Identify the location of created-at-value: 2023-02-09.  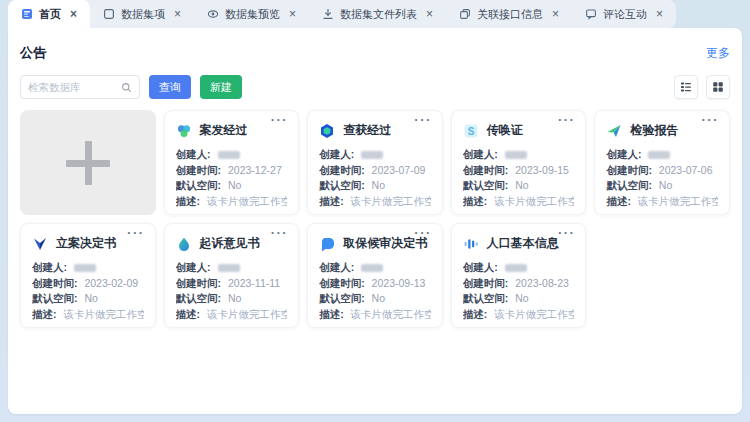
(111, 283).